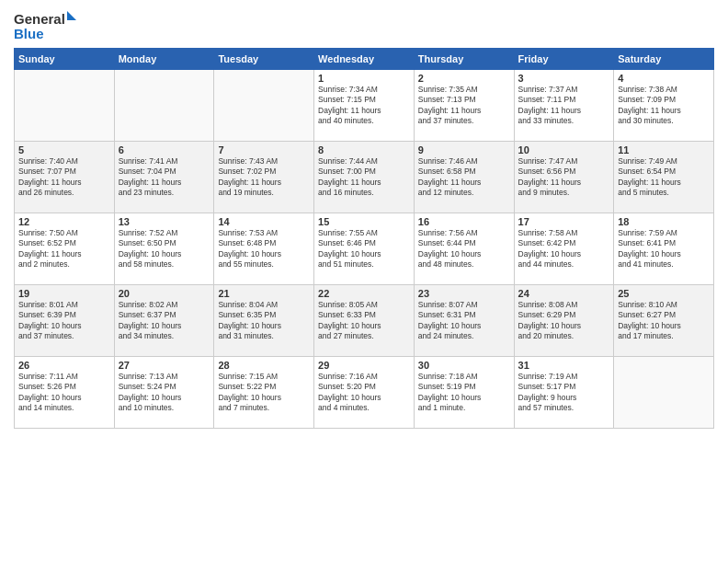 The image size is (728, 563). What do you see at coordinates (265, 59) in the screenshot?
I see `weekday-header: Tuesday` at bounding box center [265, 59].